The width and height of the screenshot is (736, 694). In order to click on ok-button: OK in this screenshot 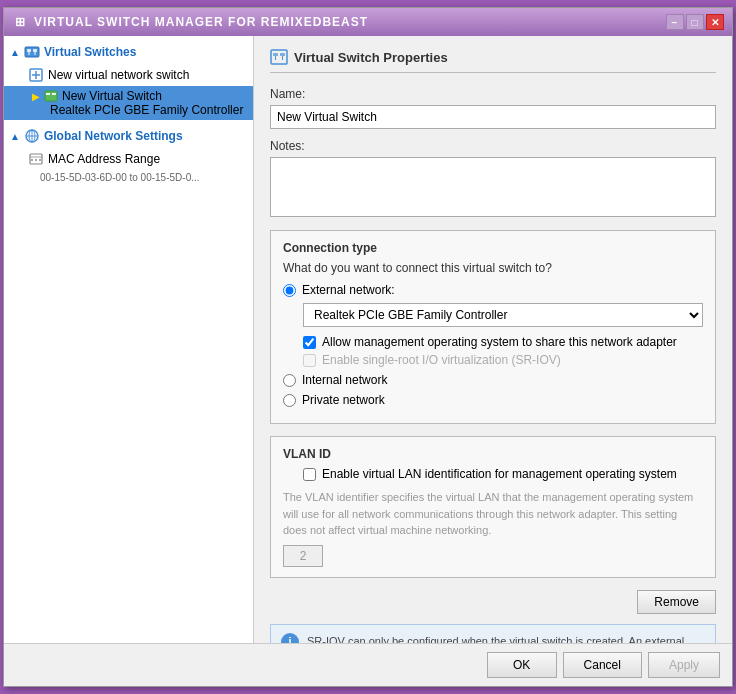, I will do `click(522, 665)`.